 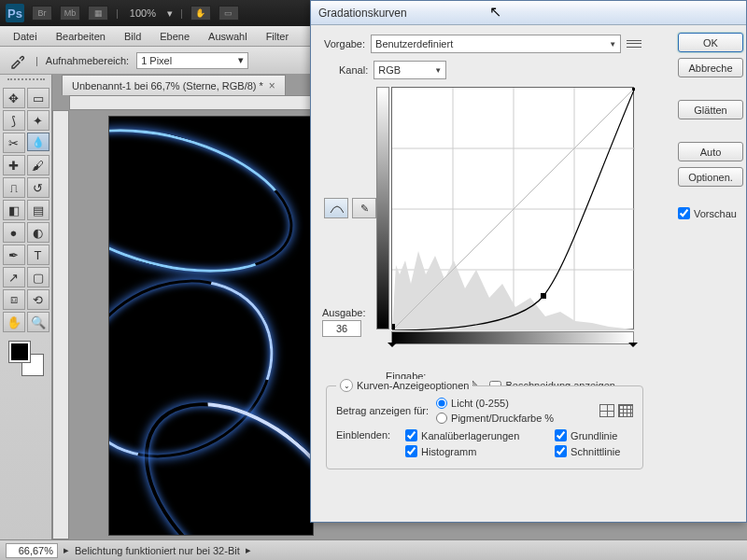 What do you see at coordinates (20, 352) in the screenshot?
I see `foreground-swatch` at bounding box center [20, 352].